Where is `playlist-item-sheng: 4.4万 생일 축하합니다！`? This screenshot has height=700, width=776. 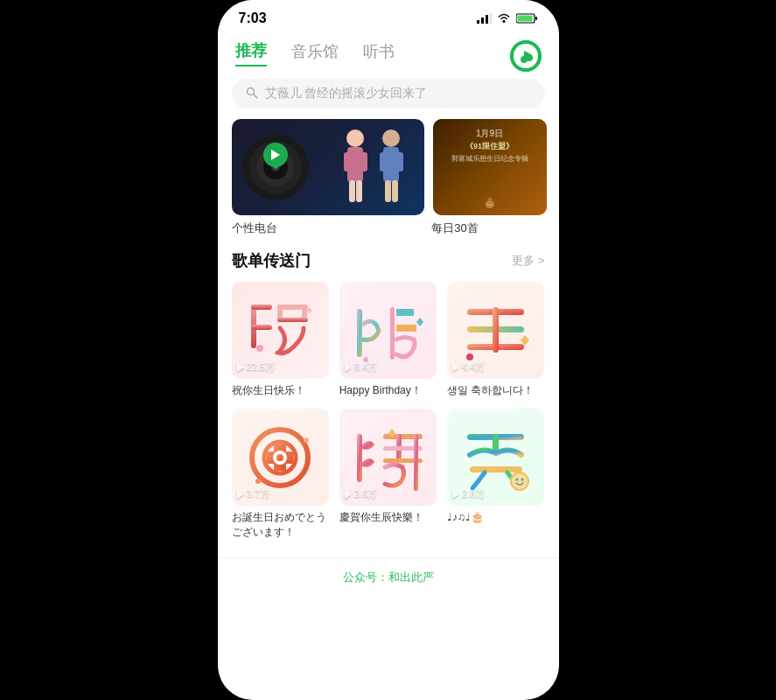 playlist-item-sheng: 4.4万 생일 축하합니다！ is located at coordinates (495, 340).